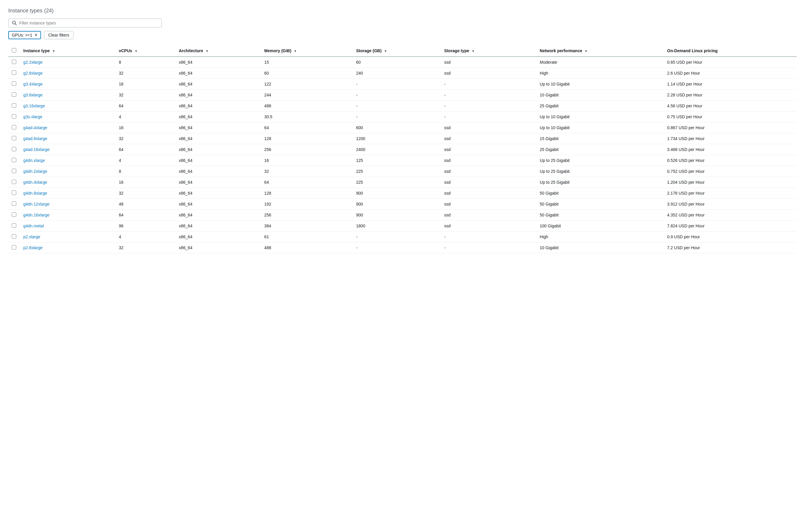 This screenshot has height=532, width=805. Describe the element at coordinates (35, 182) in the screenshot. I see `instance-type-link-11: g4dn.4xlarge` at that location.